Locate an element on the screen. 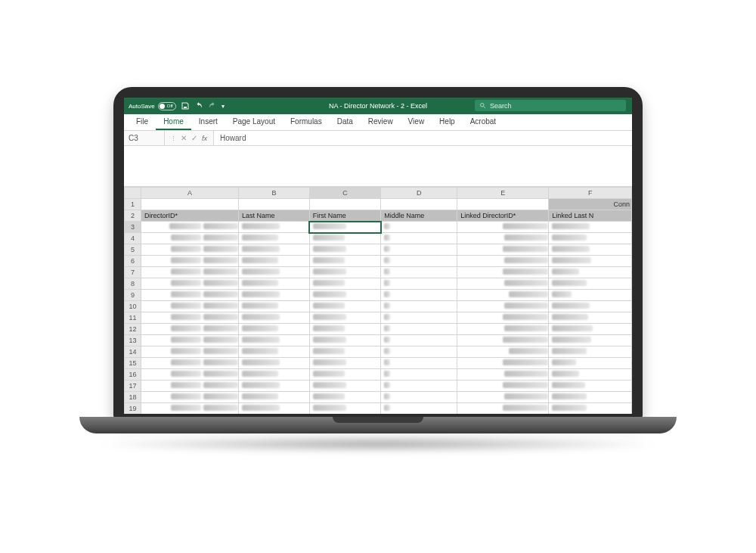 Image resolution: width=756 pixels, height=553 pixels. row-head: 4 is located at coordinates (133, 239).